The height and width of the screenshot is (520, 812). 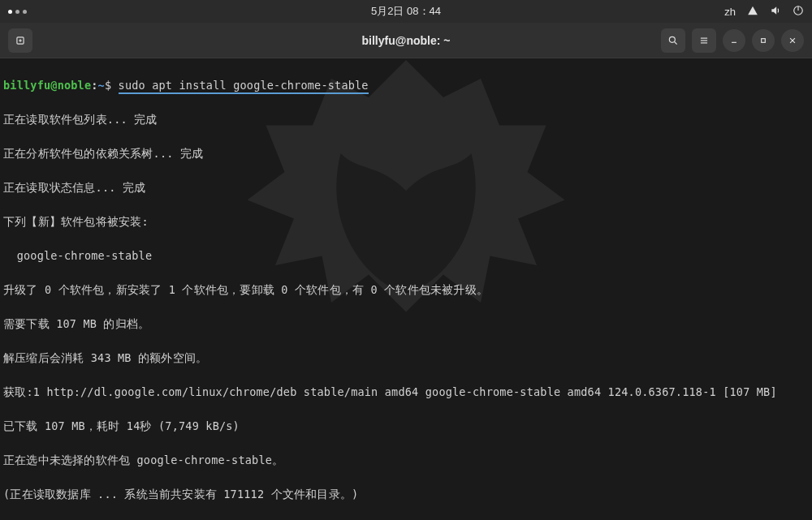 I want to click on output-line: 升级了 0 个软件包，新安装了 1 个软件包，要卸载 0 个软件包，有 0 个软…, so click(x=406, y=290).